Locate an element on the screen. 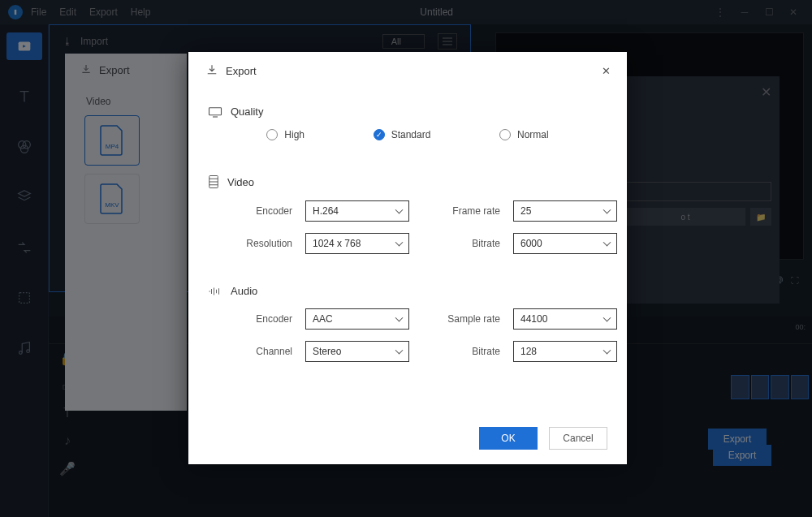  quality-high-radio: High is located at coordinates (286, 135).